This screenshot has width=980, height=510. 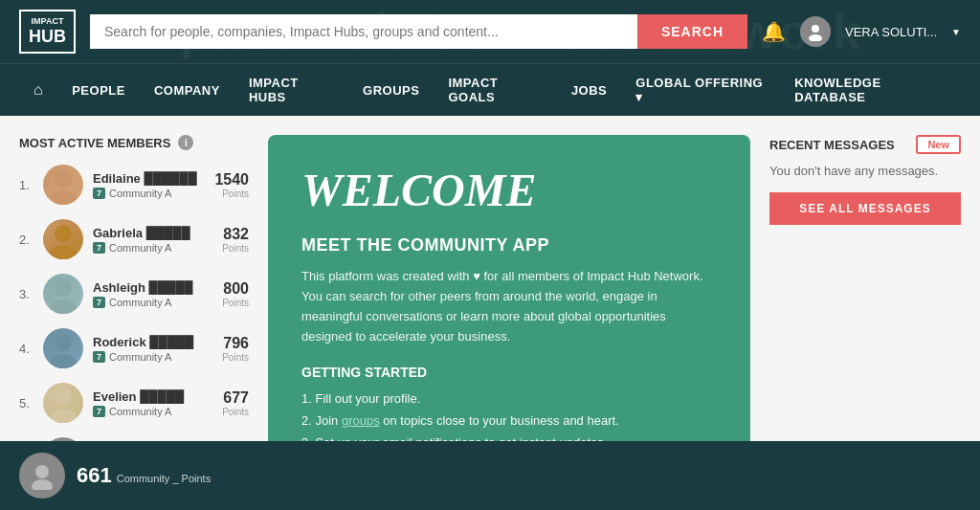 I want to click on nav-company: COMPANY, so click(x=188, y=90).